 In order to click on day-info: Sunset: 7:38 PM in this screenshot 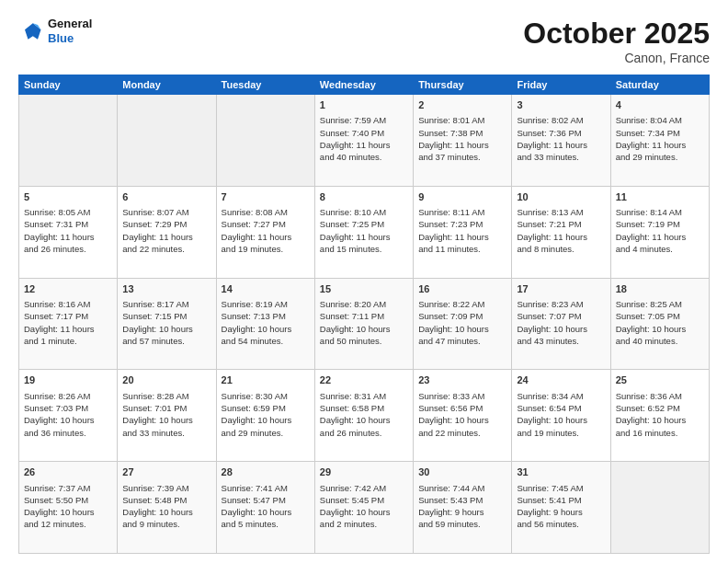, I will do `click(462, 132)`.